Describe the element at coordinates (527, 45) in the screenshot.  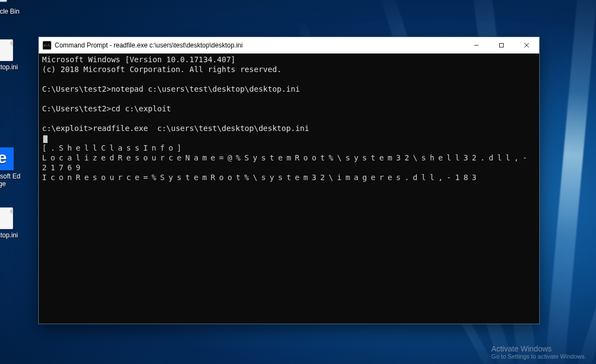
I see `close-icon` at that location.